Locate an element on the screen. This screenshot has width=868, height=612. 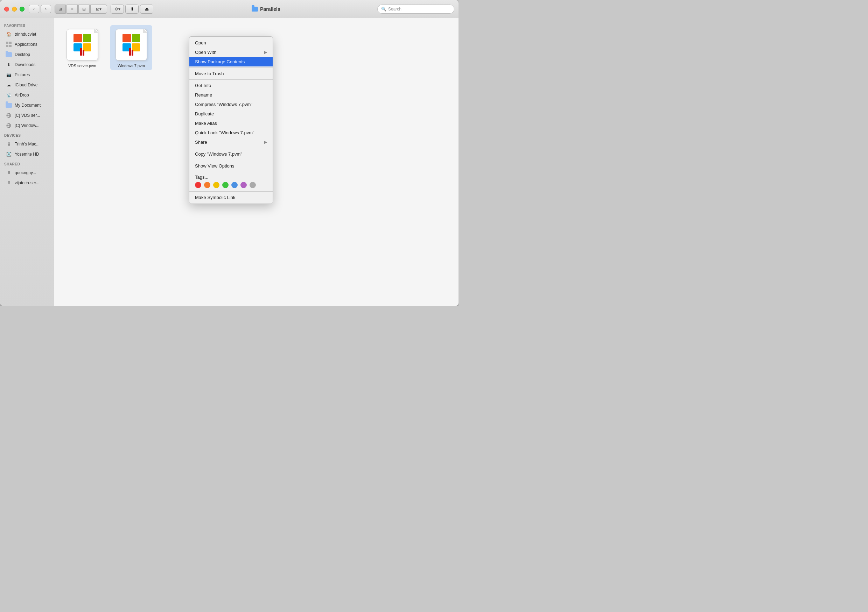
sidebar-item-downloads-label: Downloads is located at coordinates (25, 65).